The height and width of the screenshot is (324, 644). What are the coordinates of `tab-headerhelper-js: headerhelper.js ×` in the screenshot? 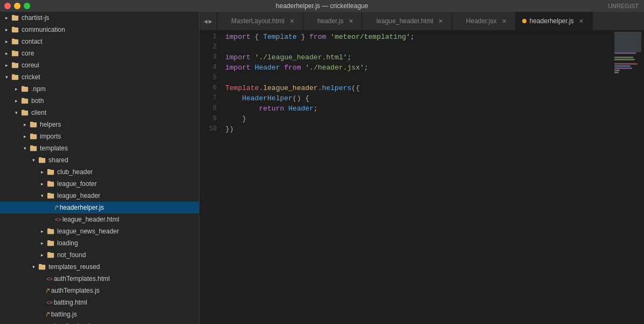 It's located at (554, 21).